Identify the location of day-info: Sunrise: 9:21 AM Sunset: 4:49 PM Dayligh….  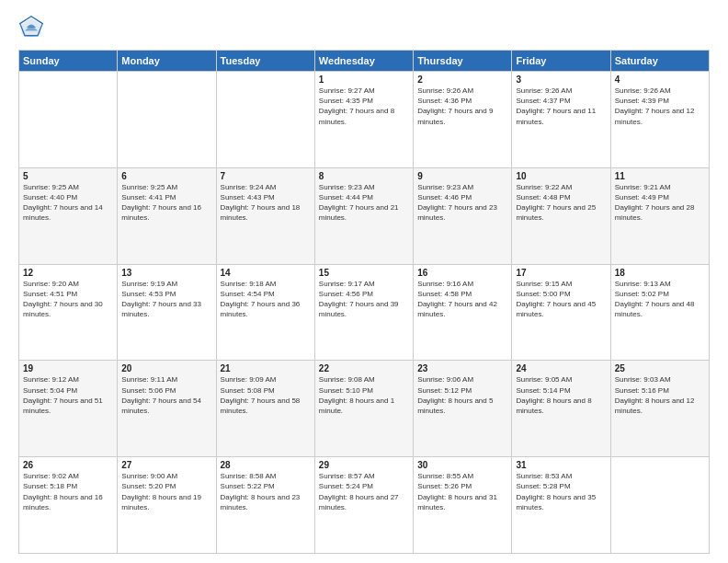
(660, 202).